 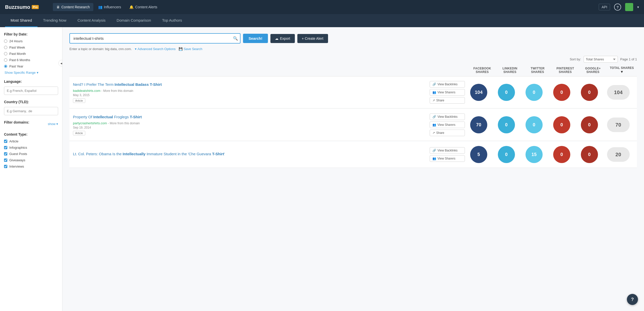 What do you see at coordinates (21, 21) in the screenshot?
I see `subnav-most-shared: Most Shared` at bounding box center [21, 21].